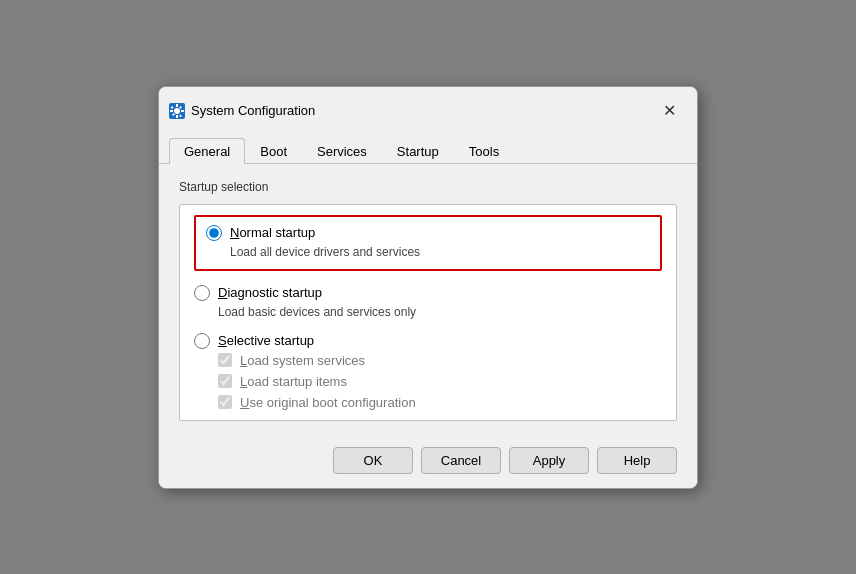  Describe the element at coordinates (440, 360) in the screenshot. I see `load-system-services-row: Load system services` at that location.